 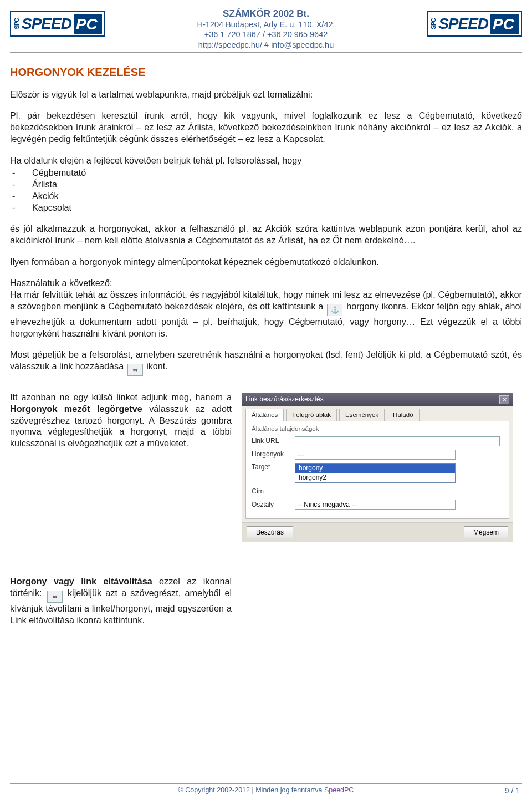 I want to click on logo-right: SPC SPEED PC, so click(x=474, y=24).